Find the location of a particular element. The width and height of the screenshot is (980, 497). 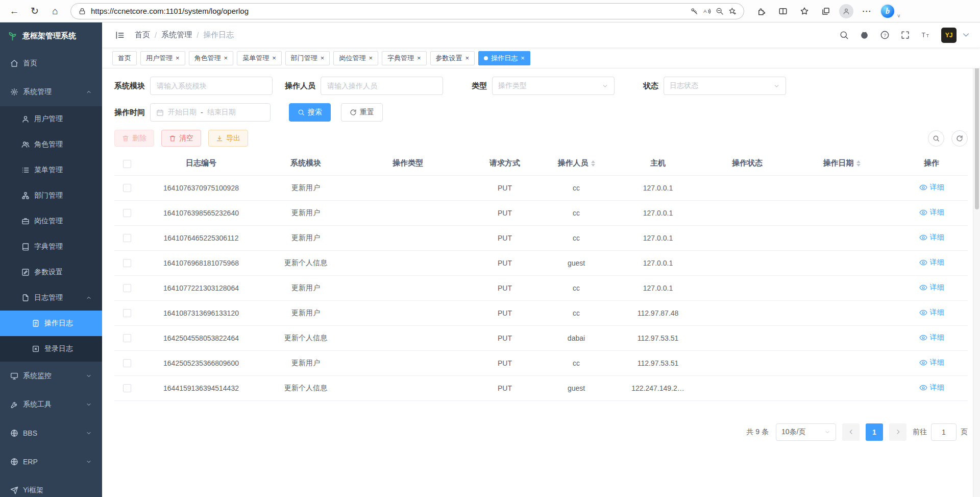

sidebar-item-erp: ERP is located at coordinates (51, 462).